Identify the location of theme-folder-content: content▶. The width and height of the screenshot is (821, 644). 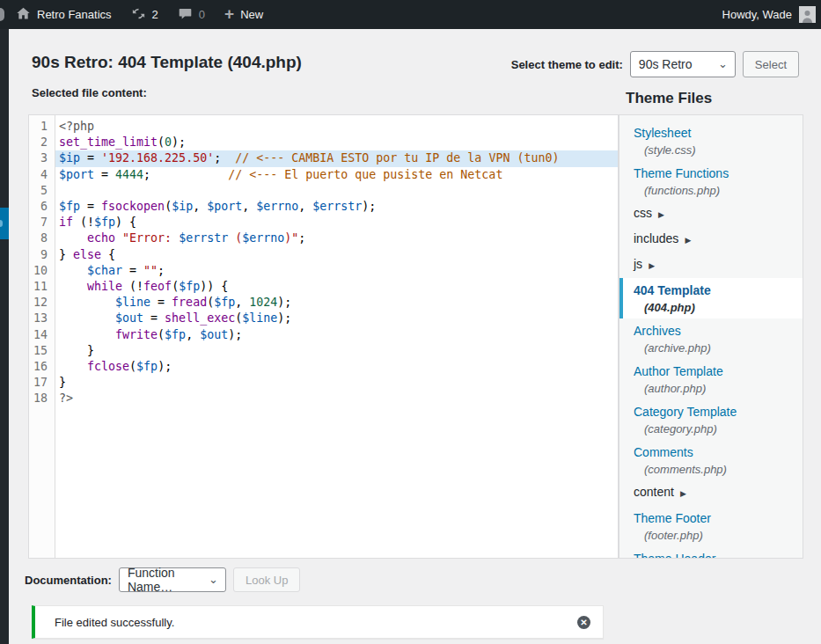
(711, 493).